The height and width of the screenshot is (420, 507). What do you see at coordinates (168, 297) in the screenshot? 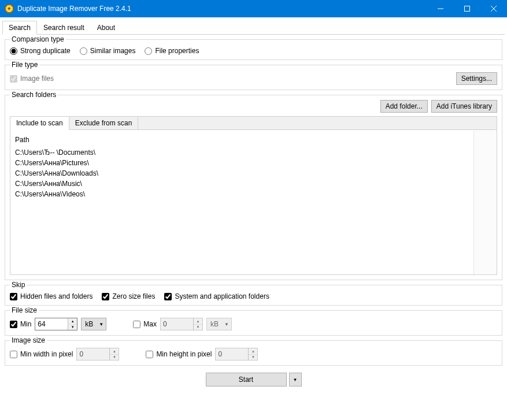
I see `check-system-input` at bounding box center [168, 297].